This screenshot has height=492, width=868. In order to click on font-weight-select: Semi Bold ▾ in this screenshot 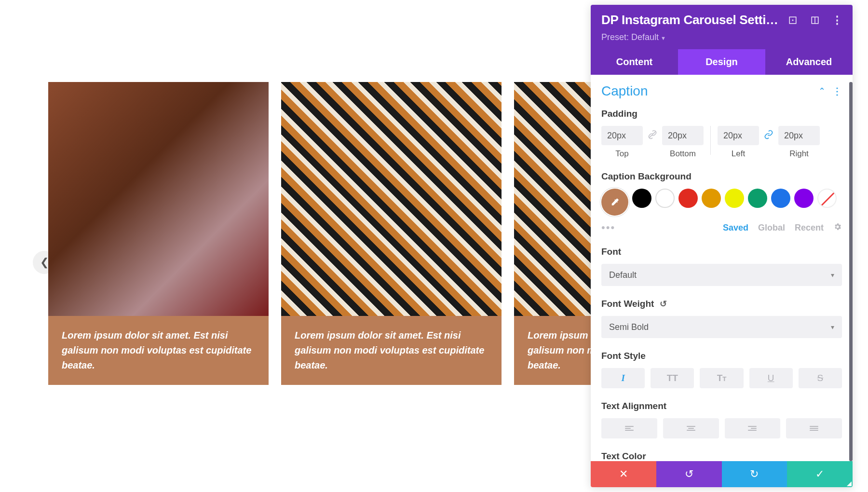, I will do `click(721, 327)`.